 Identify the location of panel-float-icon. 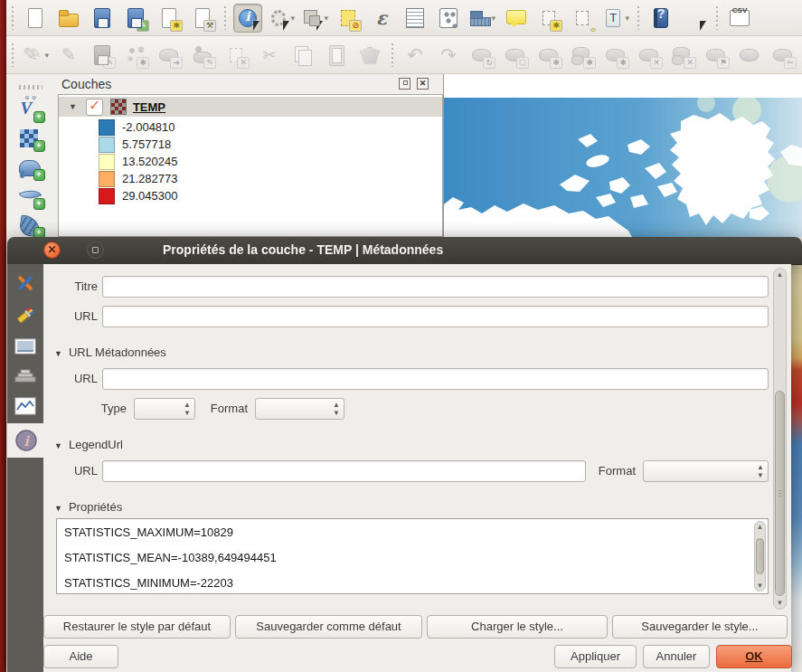
(405, 83).